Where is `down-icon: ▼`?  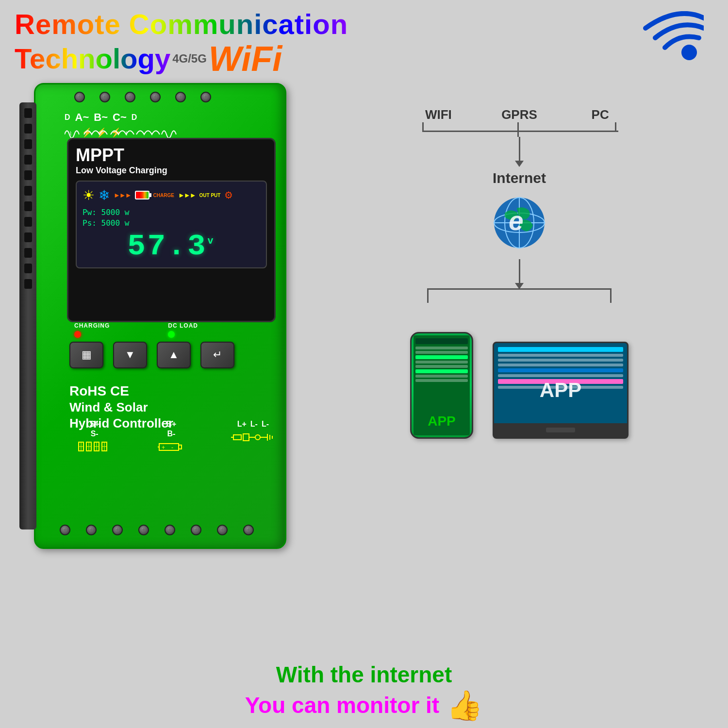 down-icon: ▼ is located at coordinates (130, 355).